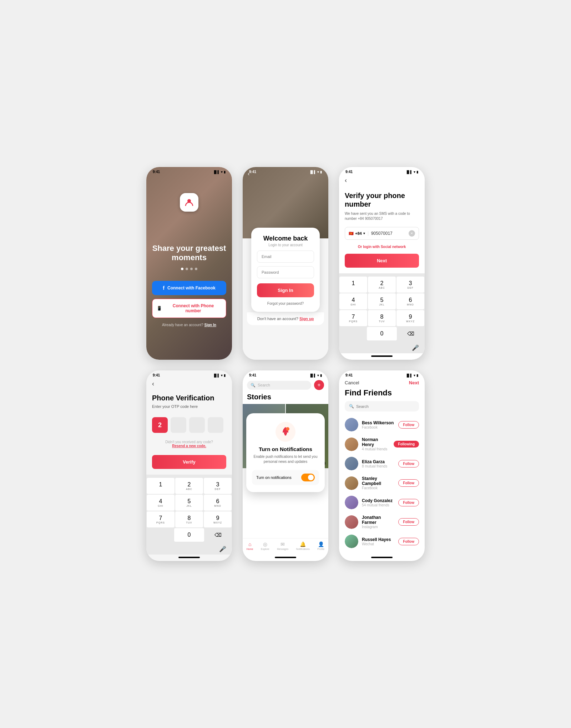 The width and height of the screenshot is (571, 728). What do you see at coordinates (378, 462) in the screenshot?
I see `friend-name: Eliza Garza` at bounding box center [378, 462].